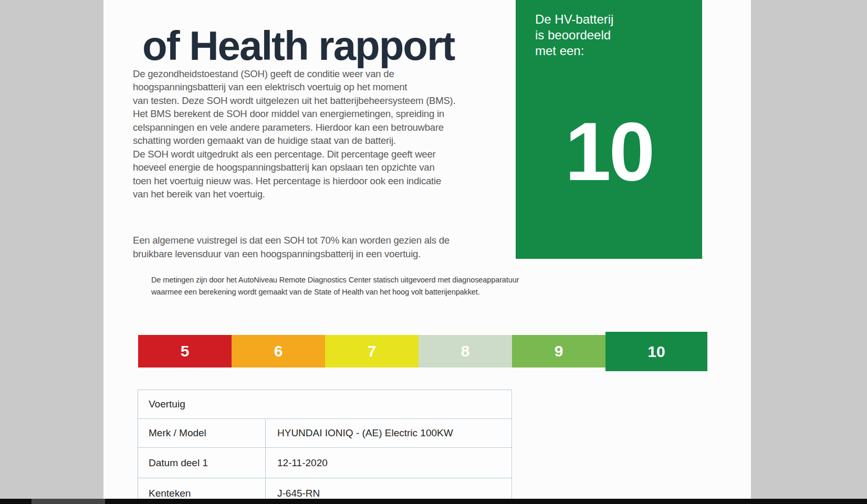 Image resolution: width=867 pixels, height=504 pixels. Describe the element at coordinates (202, 433) in the screenshot. I see `row-label-merk-model: Merk / Model` at that location.